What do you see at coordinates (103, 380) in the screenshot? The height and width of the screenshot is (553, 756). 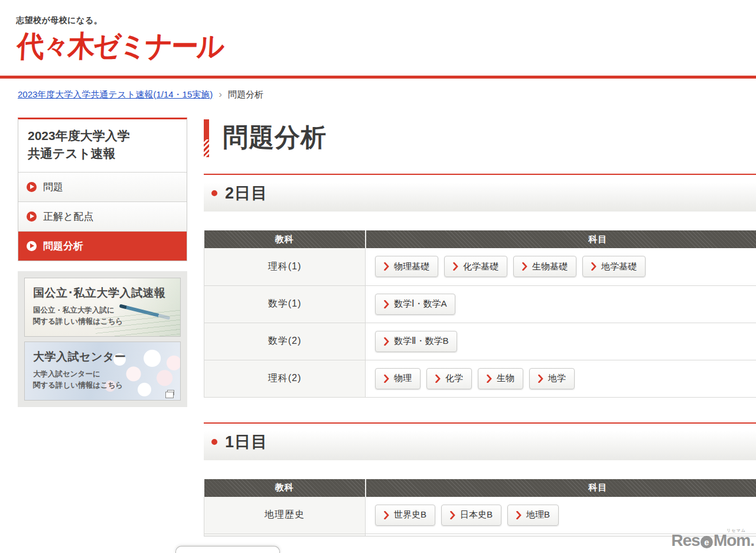 I see `banner-subtitle: 大学入試センターに 関する詳しい情報はこちら` at bounding box center [103, 380].